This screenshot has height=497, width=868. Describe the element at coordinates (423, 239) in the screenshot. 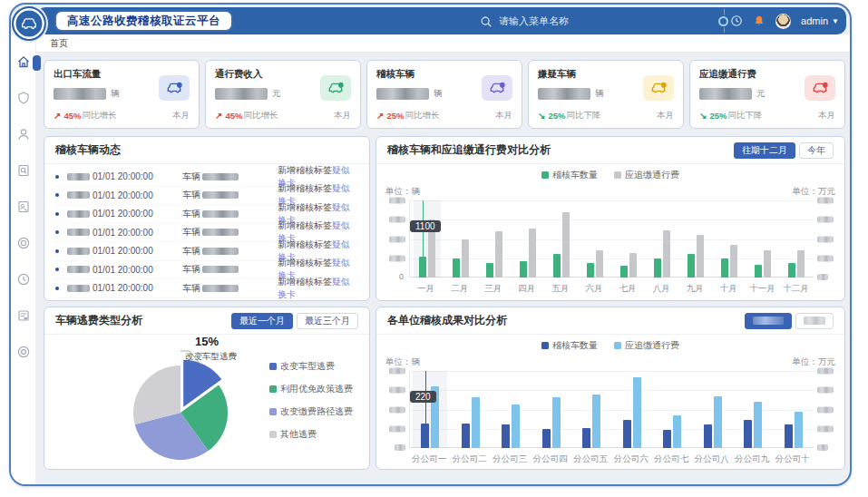

I see `tooltip-marker-line` at that location.